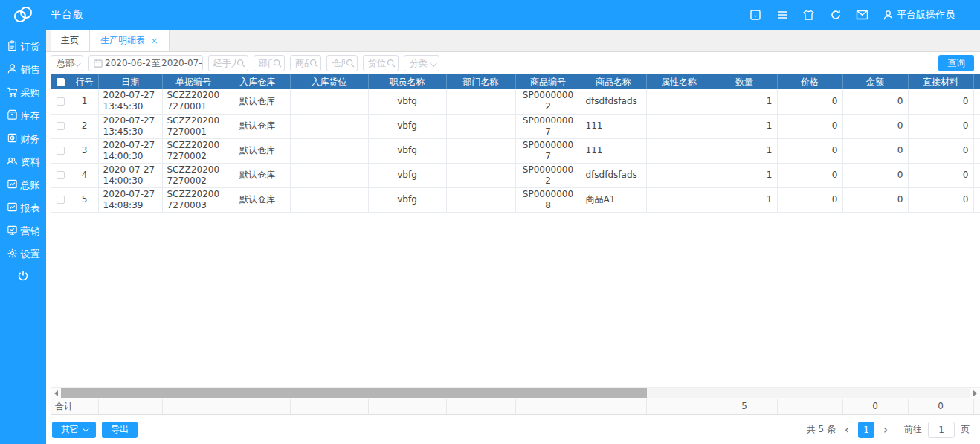 This screenshot has height=444, width=980. What do you see at coordinates (74, 430) in the screenshot?
I see `other-button: 其它` at bounding box center [74, 430].